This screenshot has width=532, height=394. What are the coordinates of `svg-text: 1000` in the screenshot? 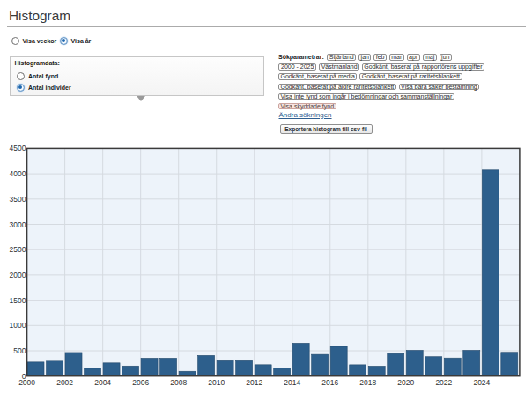 It's located at (18, 325).